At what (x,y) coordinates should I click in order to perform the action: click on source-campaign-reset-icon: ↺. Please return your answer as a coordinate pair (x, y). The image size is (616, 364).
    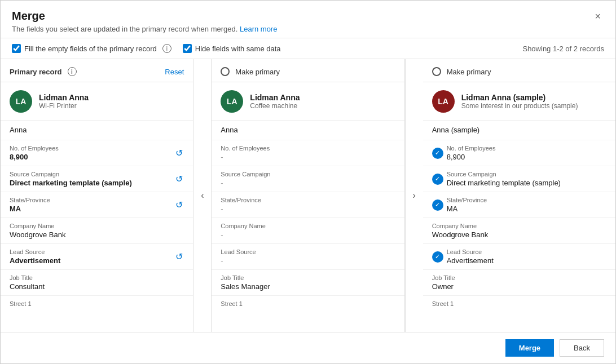
    Looking at the image, I should click on (179, 179).